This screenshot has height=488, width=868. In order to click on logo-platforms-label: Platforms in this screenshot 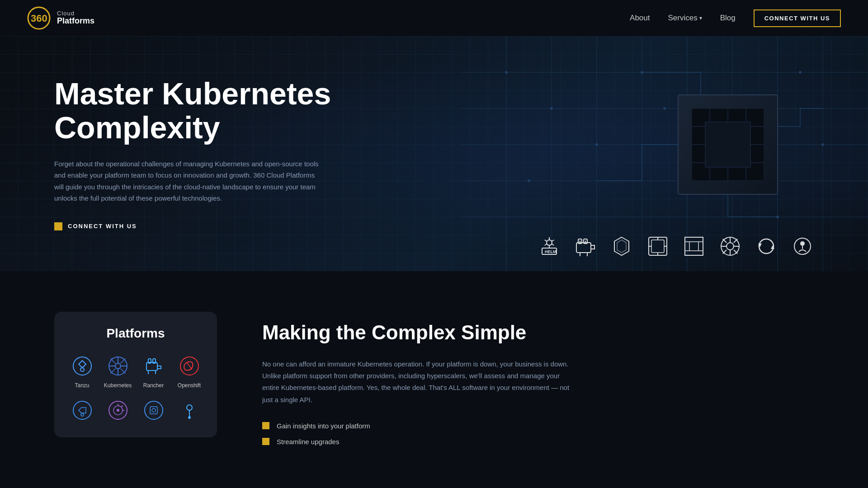, I will do `click(76, 21)`.